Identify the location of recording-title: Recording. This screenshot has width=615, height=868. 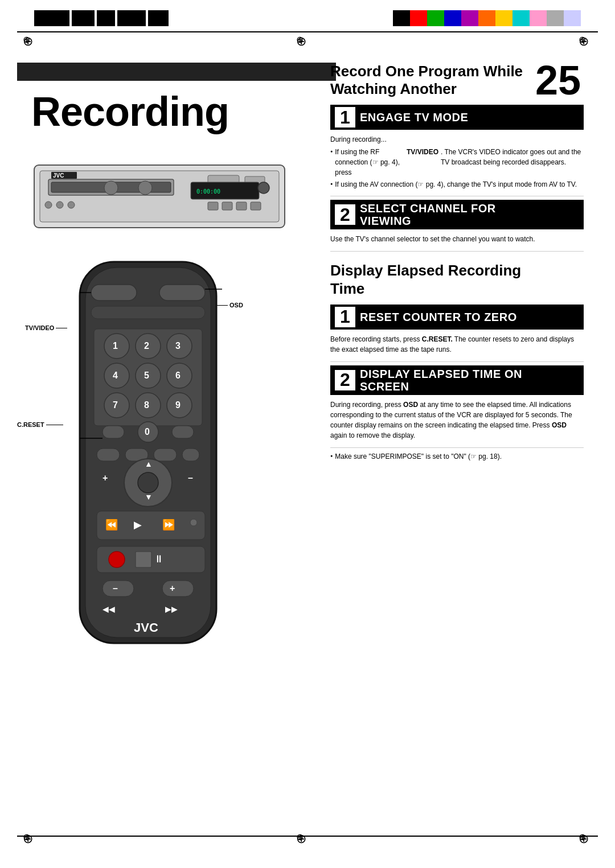
(130, 112).